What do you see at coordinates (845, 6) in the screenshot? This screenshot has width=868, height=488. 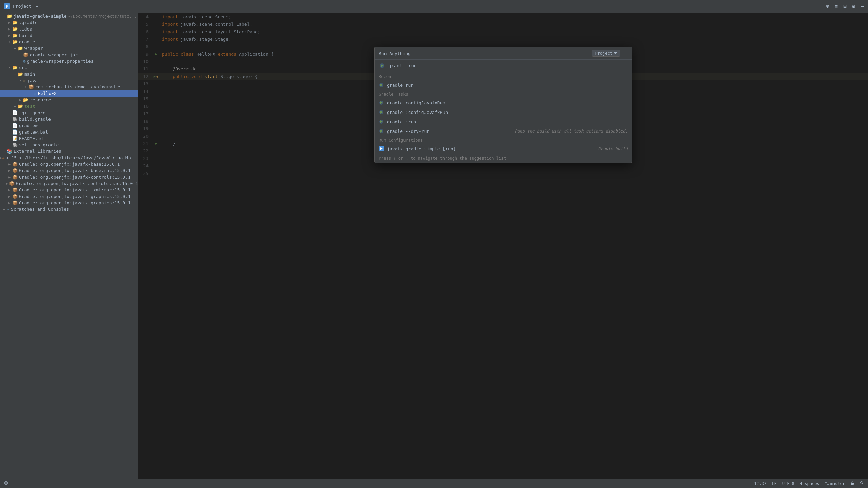 I see `title-action-split: ⊟` at bounding box center [845, 6].